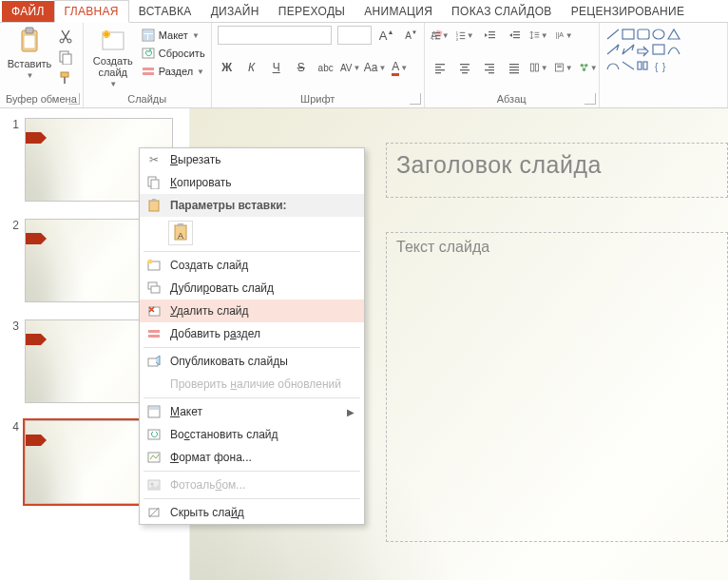 Image resolution: width=728 pixels, height=580 pixels. I want to click on text-direction-button: ||A▼, so click(564, 35).